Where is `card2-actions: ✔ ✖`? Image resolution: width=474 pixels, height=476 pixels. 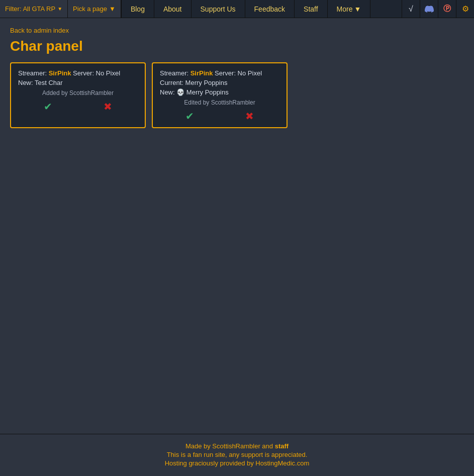 card2-actions: ✔ ✖ is located at coordinates (220, 116).